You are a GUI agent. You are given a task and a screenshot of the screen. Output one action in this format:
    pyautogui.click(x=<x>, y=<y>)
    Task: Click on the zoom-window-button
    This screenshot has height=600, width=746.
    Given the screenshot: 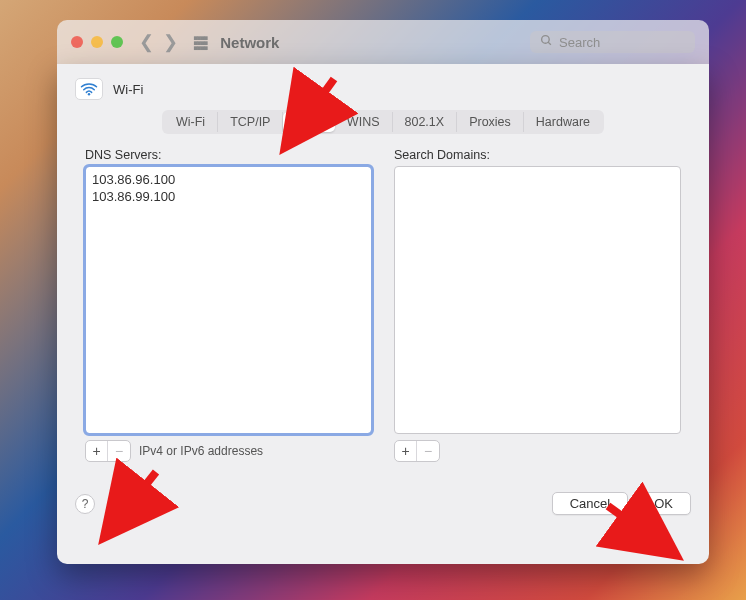 What is the action you would take?
    pyautogui.click(x=117, y=42)
    